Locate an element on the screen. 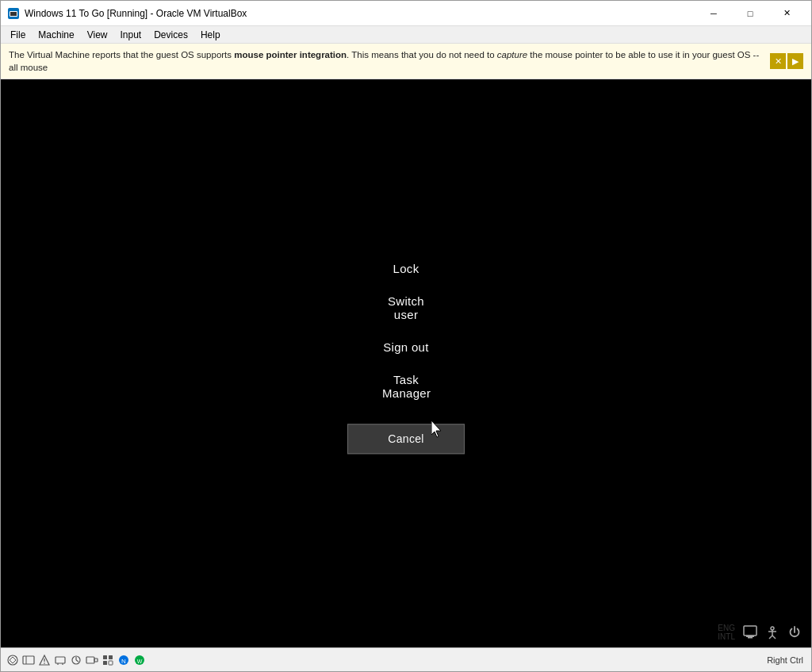  vm-status-area: ENG INTL is located at coordinates (760, 632).